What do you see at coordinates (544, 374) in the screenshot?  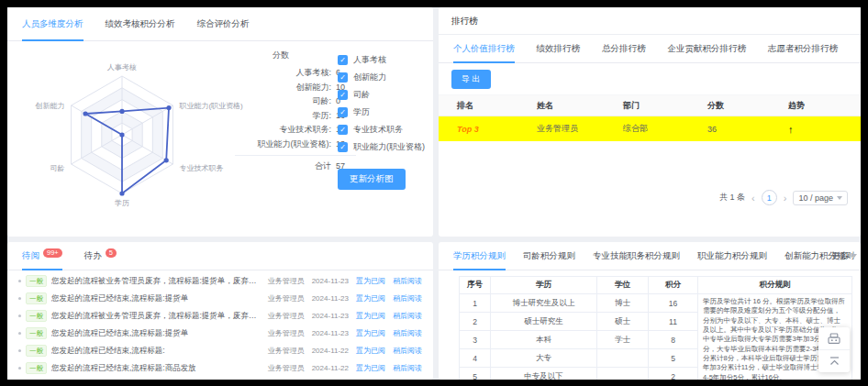 I see `cell-education: 中专及以下` at bounding box center [544, 374].